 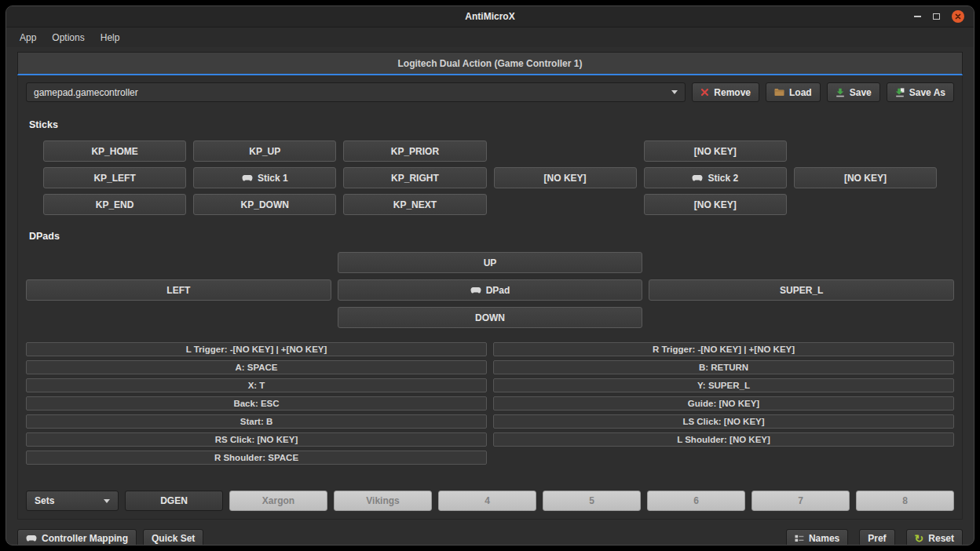 What do you see at coordinates (77, 538) in the screenshot?
I see `controller-mapping-button: Controller Mapping` at bounding box center [77, 538].